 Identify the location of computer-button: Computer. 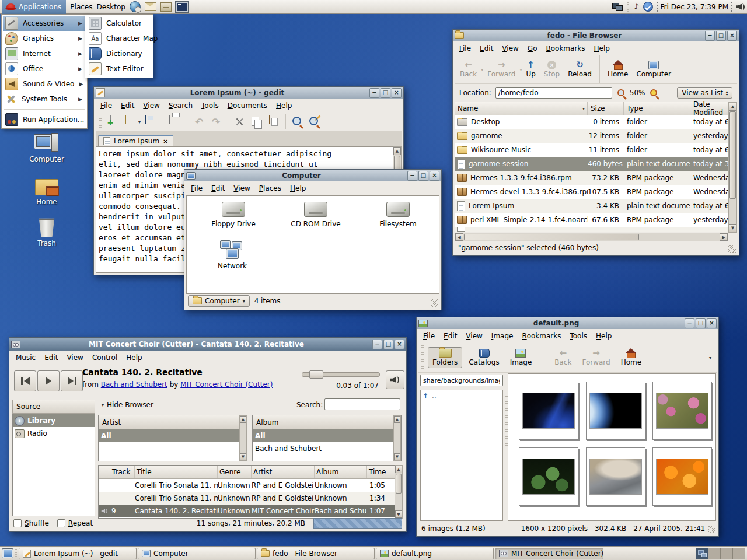
(654, 69).